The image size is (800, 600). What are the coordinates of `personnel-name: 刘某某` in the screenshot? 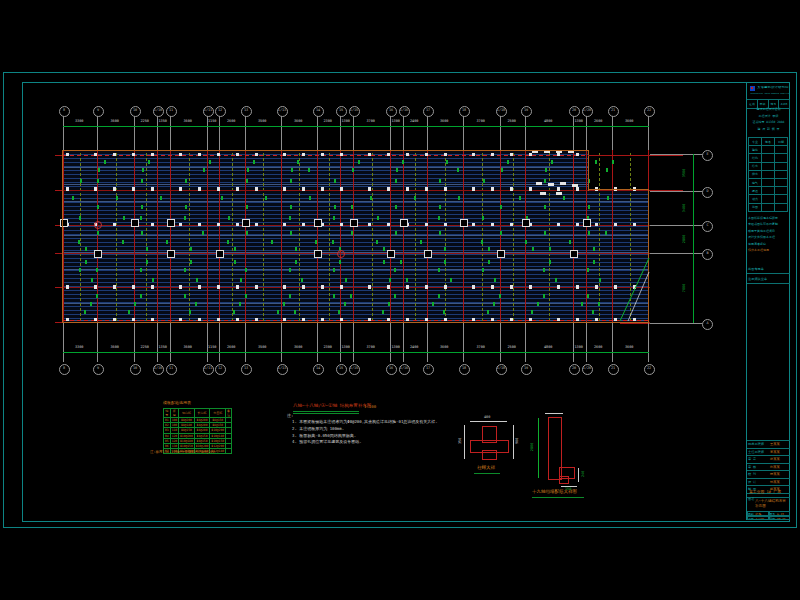 It's located at (775, 467).